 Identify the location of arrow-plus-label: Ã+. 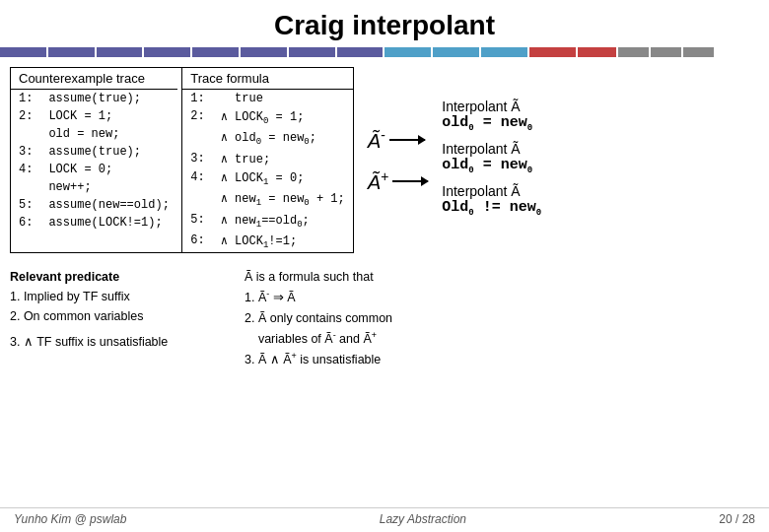
(398, 181).